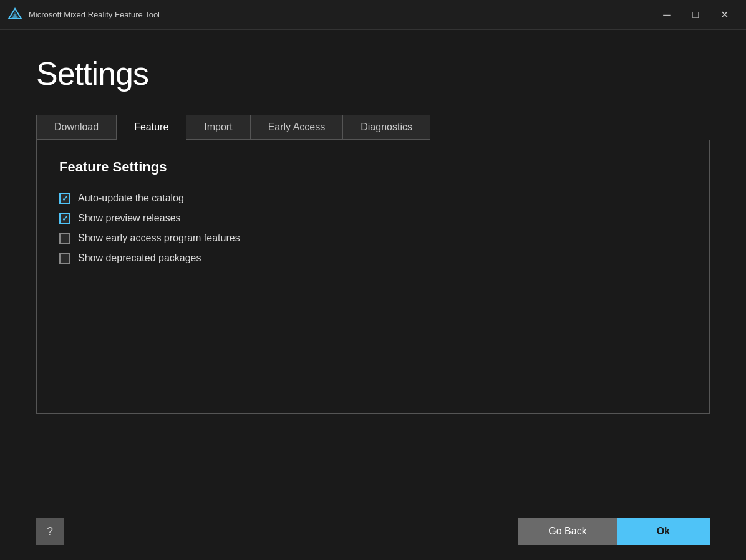 The height and width of the screenshot is (560, 746). What do you see at coordinates (65, 198) in the screenshot?
I see `checkbox-auto-update` at bounding box center [65, 198].